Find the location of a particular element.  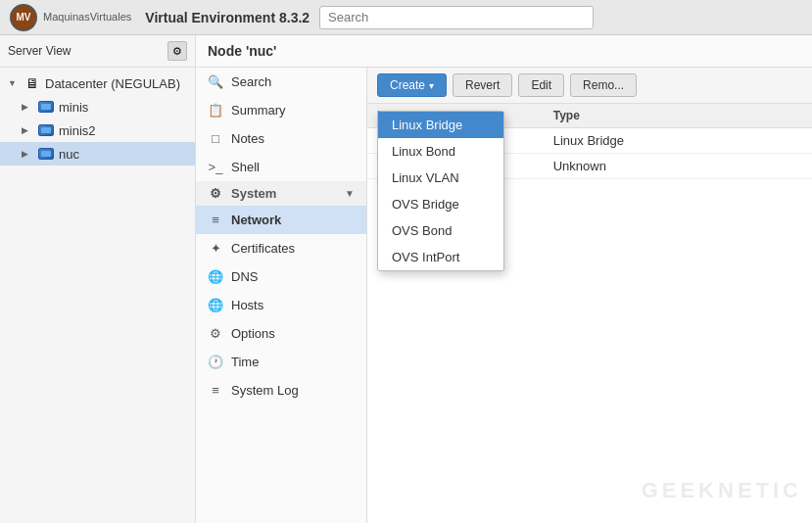

tree-label-datacenter: Datacenter (NEGULAB) is located at coordinates (113, 84).